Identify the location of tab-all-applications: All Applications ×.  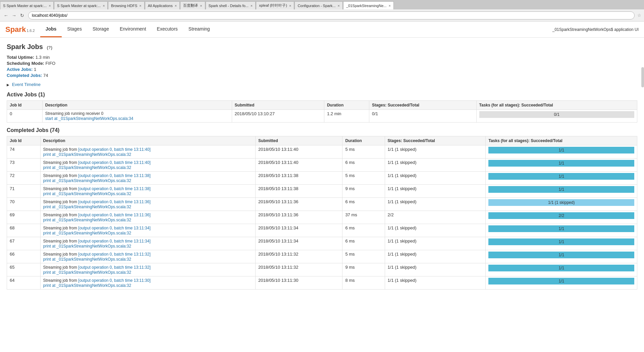
(162, 5).